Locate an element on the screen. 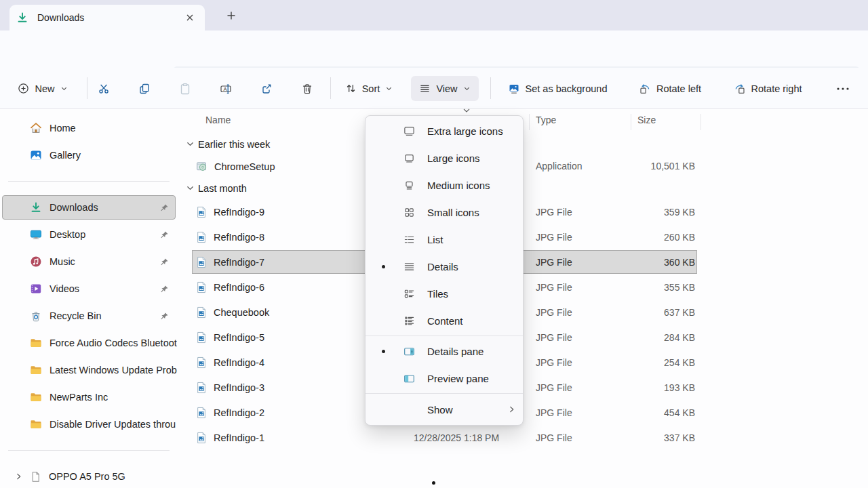 This screenshot has width=868, height=488. file-name-cell: RefIndigo-2 is located at coordinates (231, 413).